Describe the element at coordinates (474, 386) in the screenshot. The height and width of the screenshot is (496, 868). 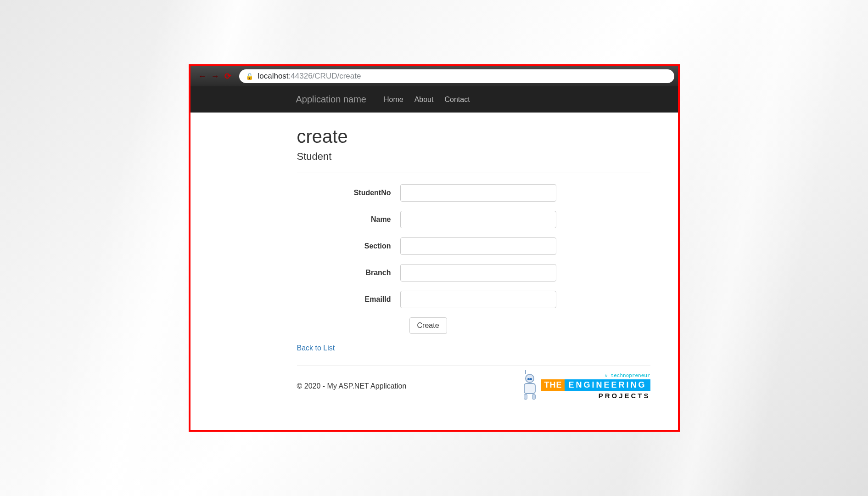
I see `footer: © 2020 - My ASP.NET Application # techno…` at that location.